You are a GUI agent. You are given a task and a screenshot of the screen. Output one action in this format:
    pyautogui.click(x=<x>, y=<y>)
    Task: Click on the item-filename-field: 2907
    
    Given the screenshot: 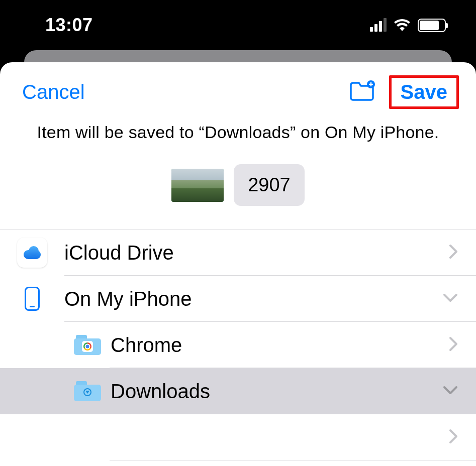 What is the action you would take?
    pyautogui.click(x=269, y=185)
    